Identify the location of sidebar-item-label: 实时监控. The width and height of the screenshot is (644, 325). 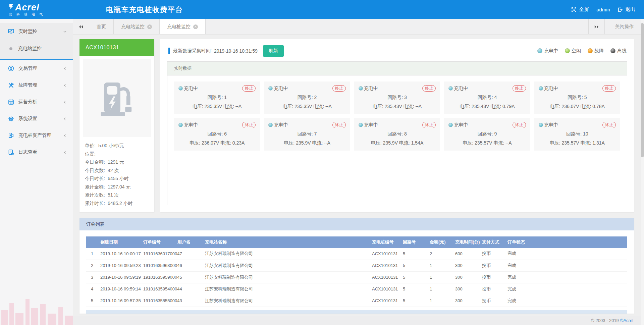
(28, 32).